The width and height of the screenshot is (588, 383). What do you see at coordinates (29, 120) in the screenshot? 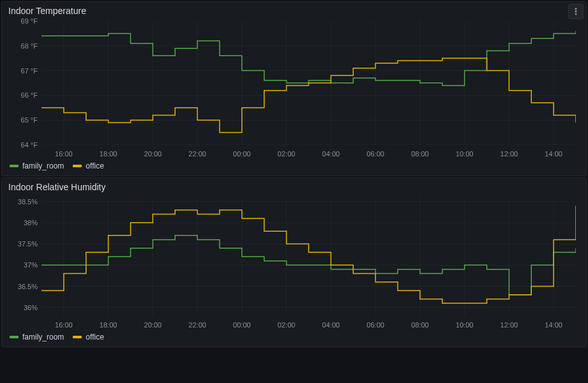
I see `y-tick-label: 65 °F` at bounding box center [29, 120].